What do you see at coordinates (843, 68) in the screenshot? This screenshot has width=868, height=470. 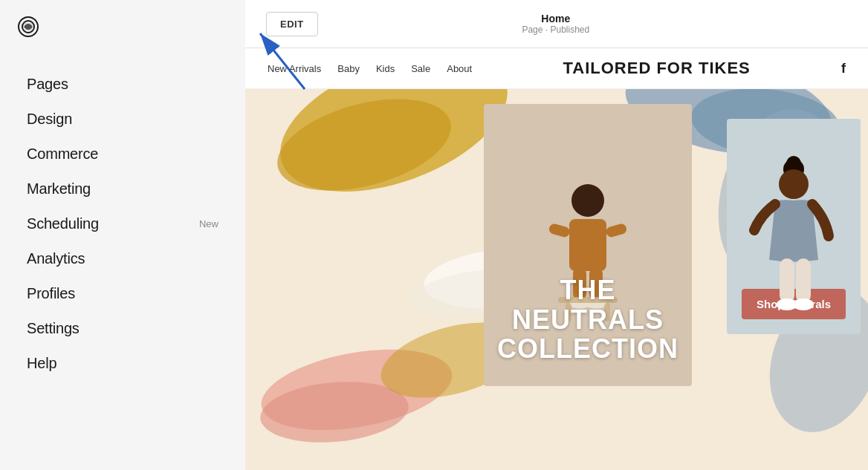 I see `social-facebook-icon: f` at bounding box center [843, 68].